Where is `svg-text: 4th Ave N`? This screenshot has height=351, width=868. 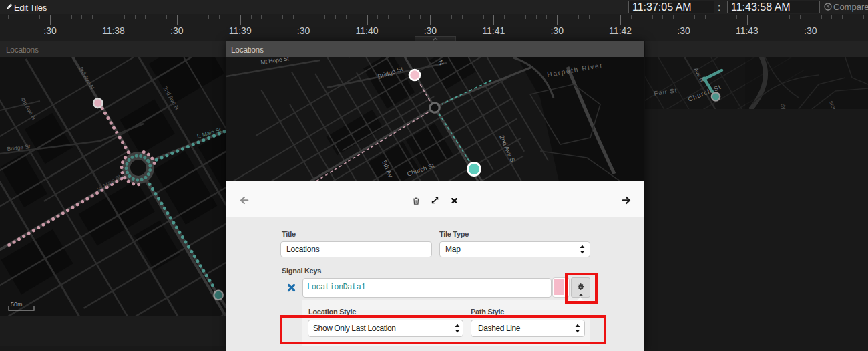
svg-text: 4th Ave N is located at coordinates (28, 108).